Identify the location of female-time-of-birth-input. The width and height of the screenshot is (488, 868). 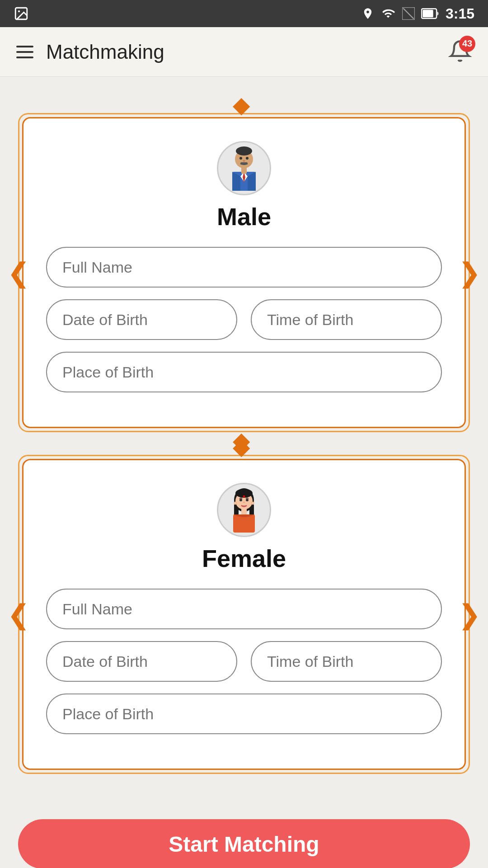
(346, 661).